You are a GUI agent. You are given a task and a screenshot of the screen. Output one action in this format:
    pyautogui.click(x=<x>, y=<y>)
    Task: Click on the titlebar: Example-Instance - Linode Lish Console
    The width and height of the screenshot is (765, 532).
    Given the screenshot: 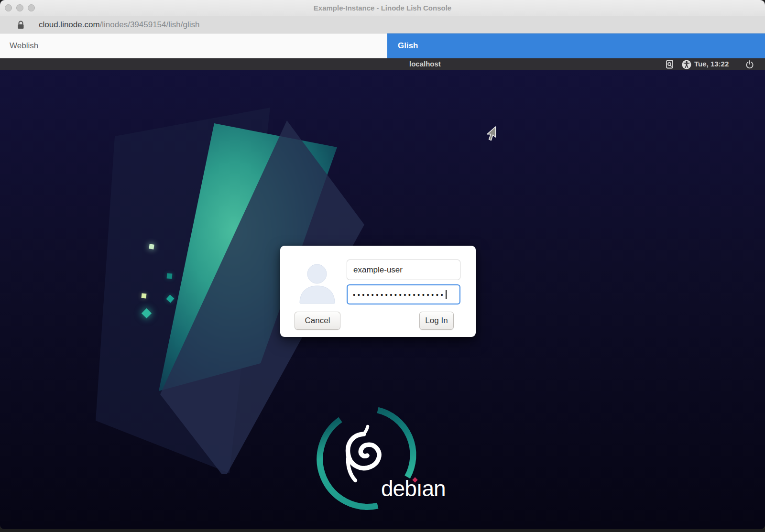 What is the action you would take?
    pyautogui.click(x=382, y=8)
    